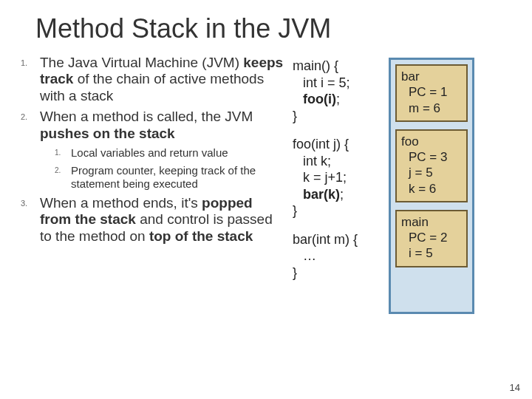 This screenshot has width=532, height=399. I want to click on sublist: 1. Local variables and return value 2. P…, so click(153, 168).